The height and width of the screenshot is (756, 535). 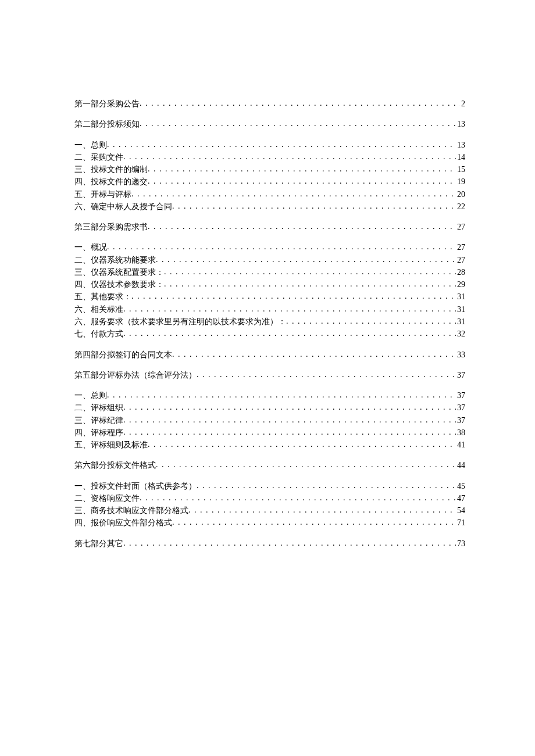 I want to click on toc-entry: 七、付款方式32, so click(x=270, y=334).